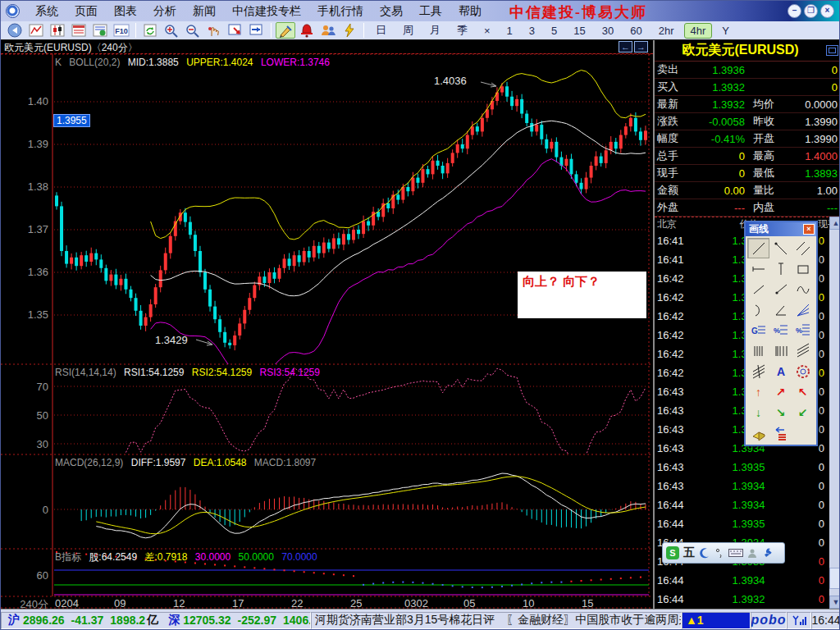  What do you see at coordinates (673, 553) in the screenshot?
I see `sogou-logo-icon: S` at bounding box center [673, 553].